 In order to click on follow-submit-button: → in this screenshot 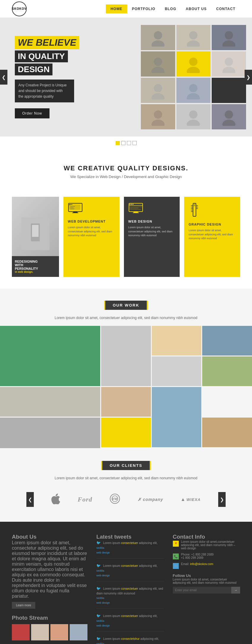, I will do `click(236, 590)`.